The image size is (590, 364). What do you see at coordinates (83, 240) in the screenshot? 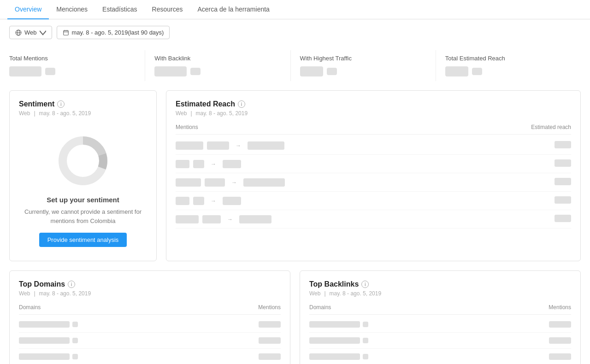
I see `provide-sentiment-button: Provide sentiment analysis` at bounding box center [83, 240].